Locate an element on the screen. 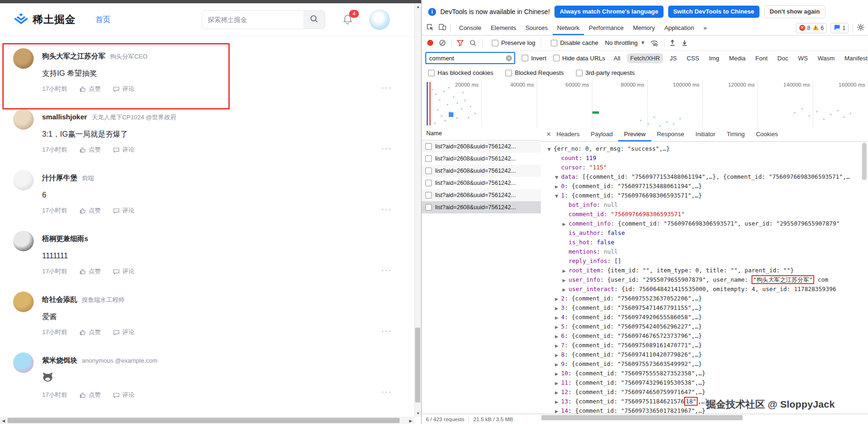 The image size is (868, 424). third-party-requests-checkbox: 3rd-party requests is located at coordinates (605, 73).